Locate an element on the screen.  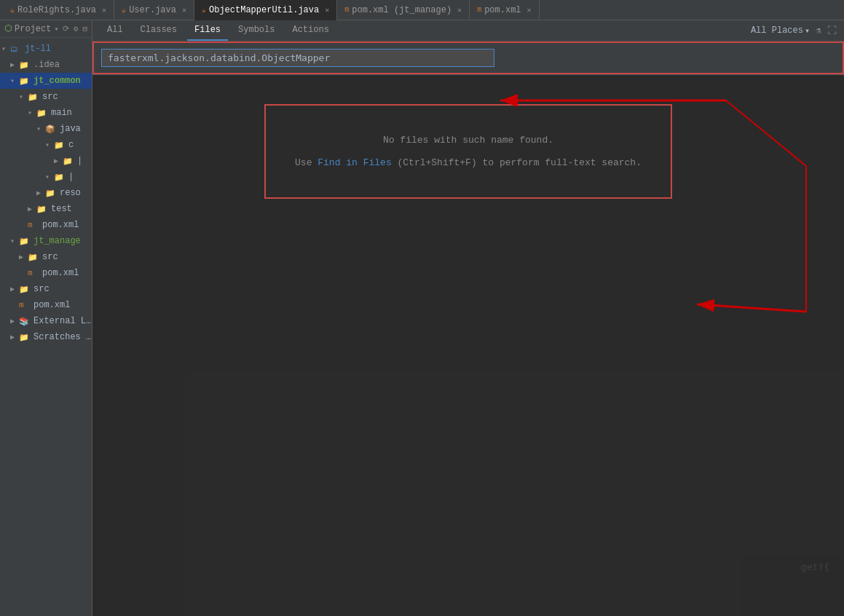
tab-pomxml: m pom.xml ✕ is located at coordinates (504, 10).